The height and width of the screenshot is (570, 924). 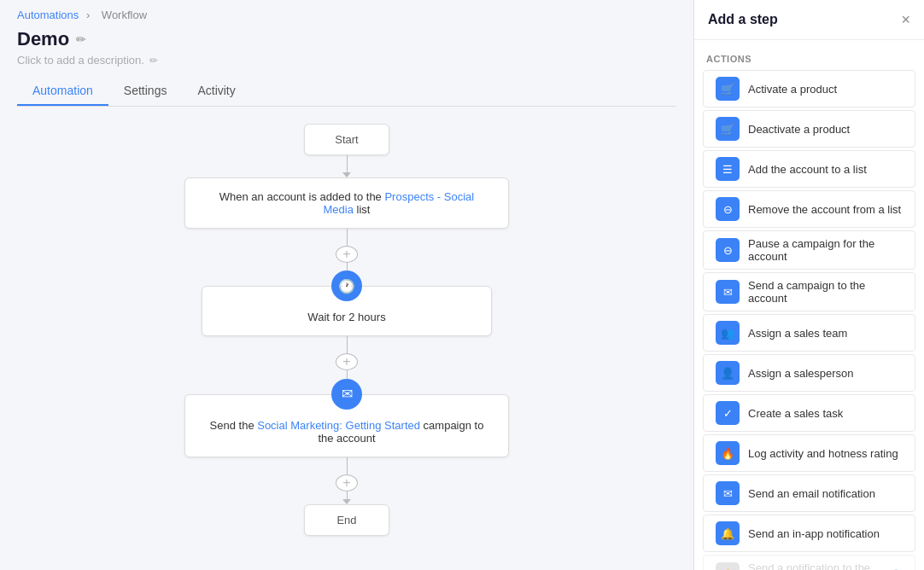 I want to click on trigger-node: When an account is added to the Prospect…, so click(x=347, y=212).